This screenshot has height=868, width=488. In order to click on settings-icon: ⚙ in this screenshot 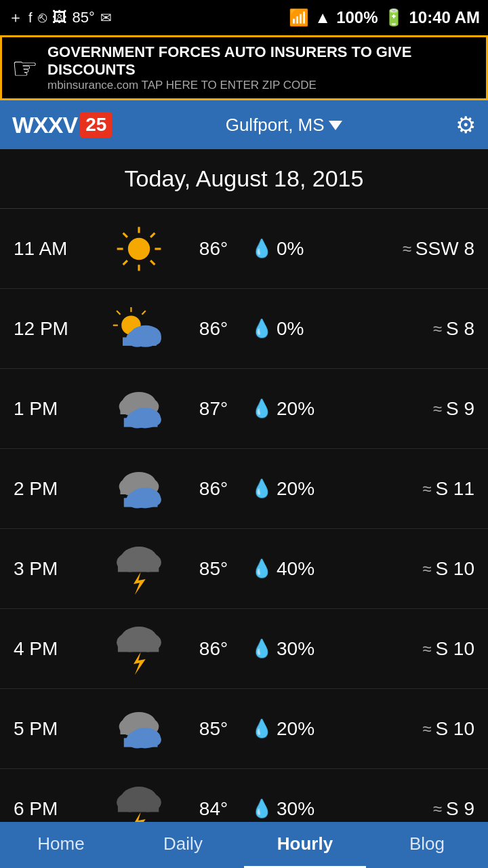, I will do `click(466, 125)`.